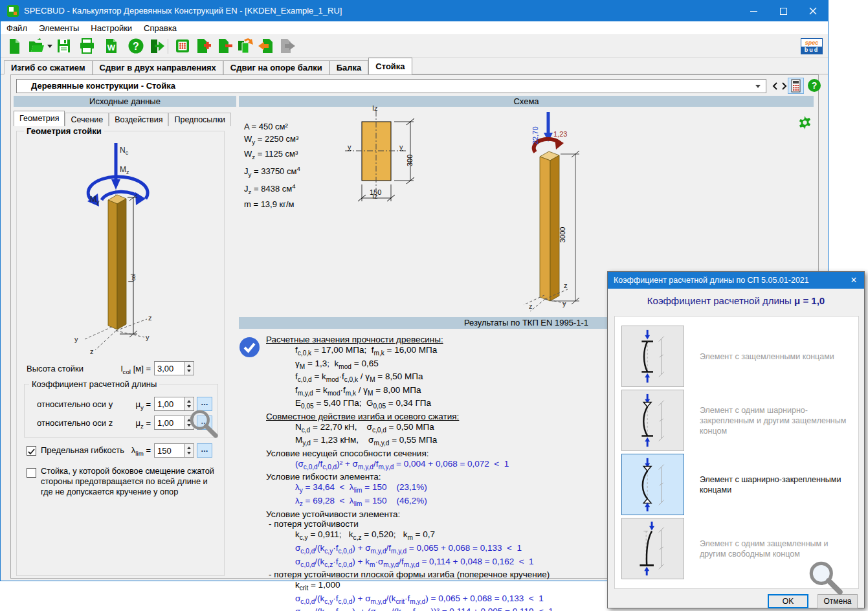  What do you see at coordinates (753, 11) in the screenshot?
I see `minimize-button` at bounding box center [753, 11].